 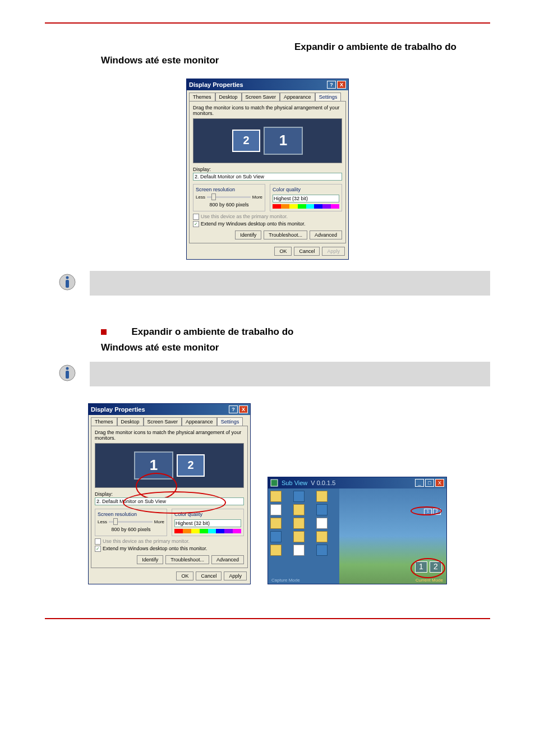 I want to click on color-quality-label: Color quality, so click(x=306, y=190).